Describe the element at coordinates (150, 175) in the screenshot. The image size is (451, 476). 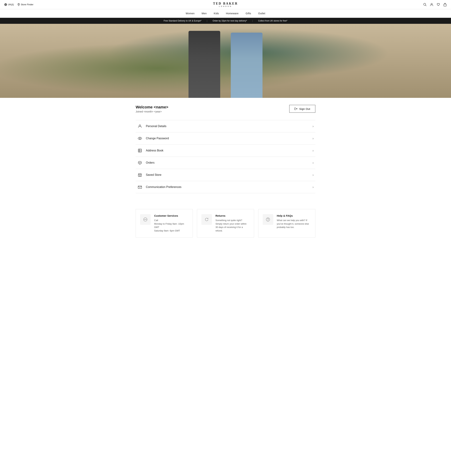
I see `menu-item-left: Saved Store` at that location.